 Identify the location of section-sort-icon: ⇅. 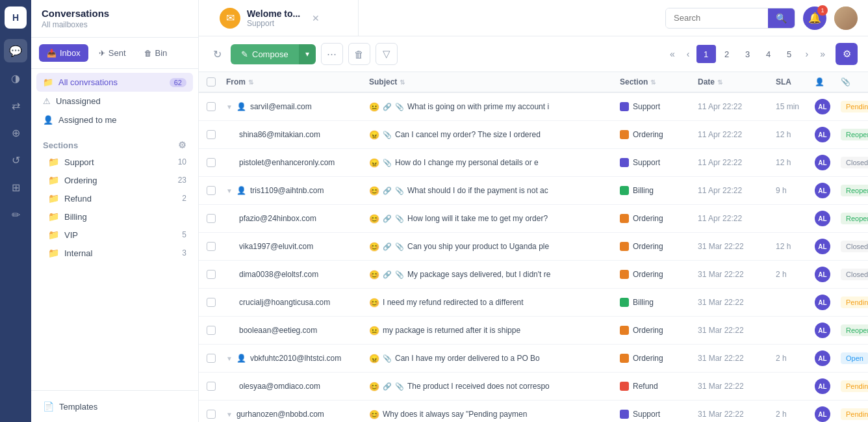
(653, 82).